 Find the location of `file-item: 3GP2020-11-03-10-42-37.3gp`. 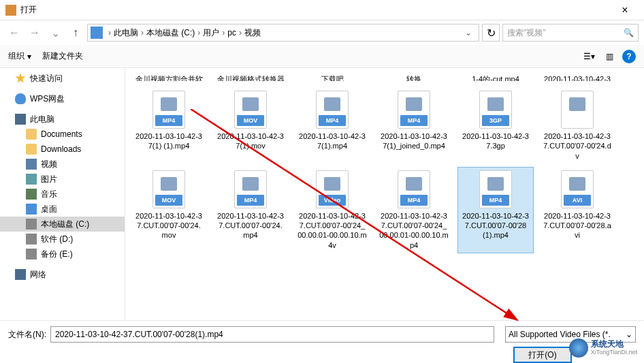

file-item: 3GP2020-11-03-10-42-37.3gp is located at coordinates (496, 125).